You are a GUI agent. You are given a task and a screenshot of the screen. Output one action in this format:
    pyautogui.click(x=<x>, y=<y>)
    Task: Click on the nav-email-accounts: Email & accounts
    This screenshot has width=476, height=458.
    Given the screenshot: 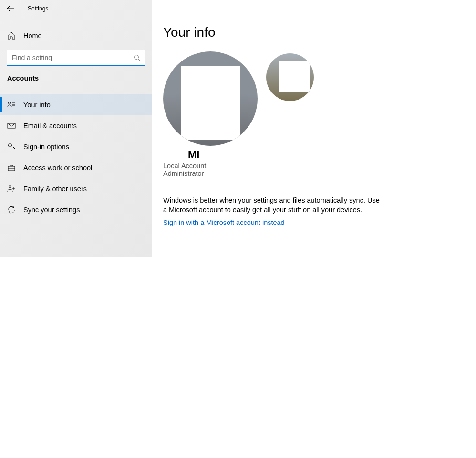 What is the action you would take?
    pyautogui.click(x=76, y=126)
    